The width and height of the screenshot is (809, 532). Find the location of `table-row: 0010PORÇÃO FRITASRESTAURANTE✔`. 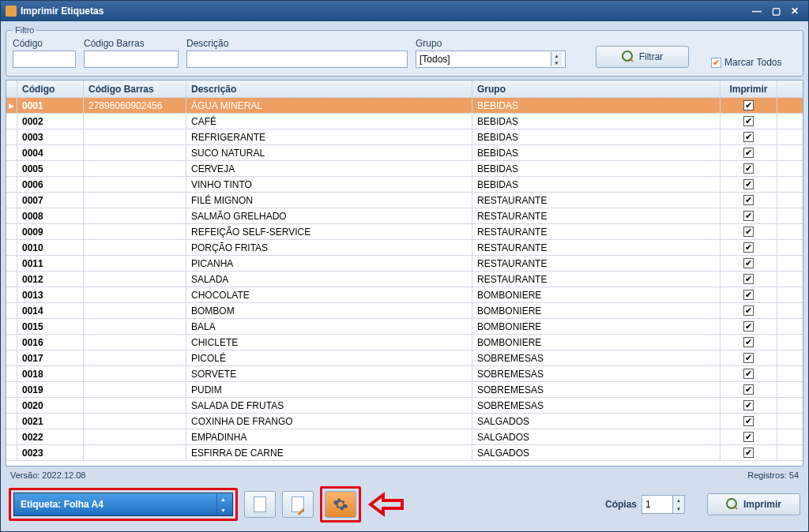

table-row: 0010PORÇÃO FRITASRESTAURANTE✔ is located at coordinates (404, 248).